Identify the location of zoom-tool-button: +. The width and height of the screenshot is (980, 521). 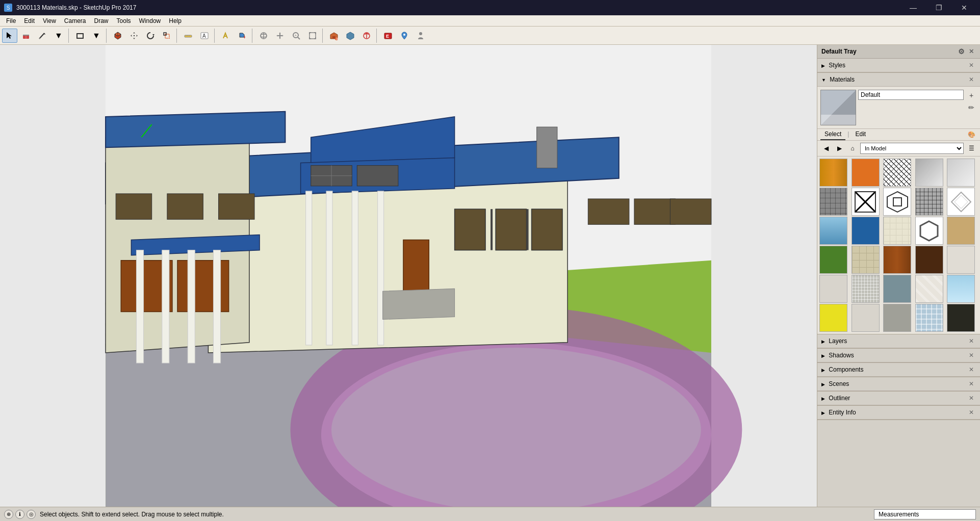
(296, 36).